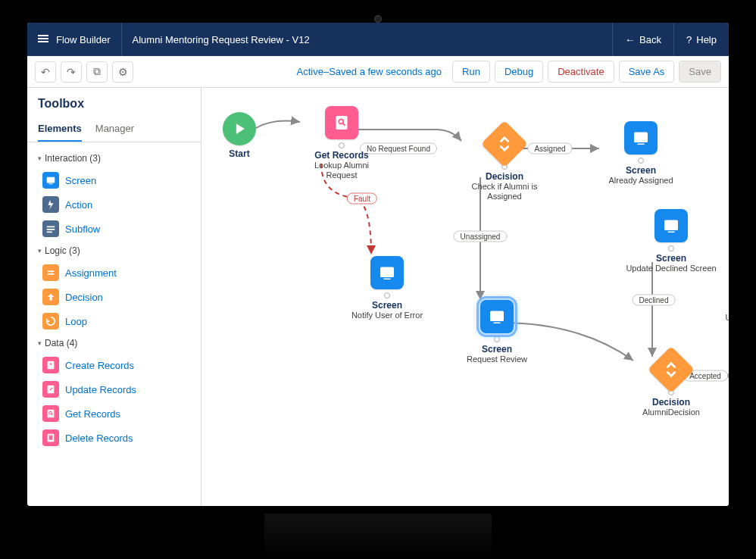  Describe the element at coordinates (51, 229) in the screenshot. I see `subflow-icon` at that location.